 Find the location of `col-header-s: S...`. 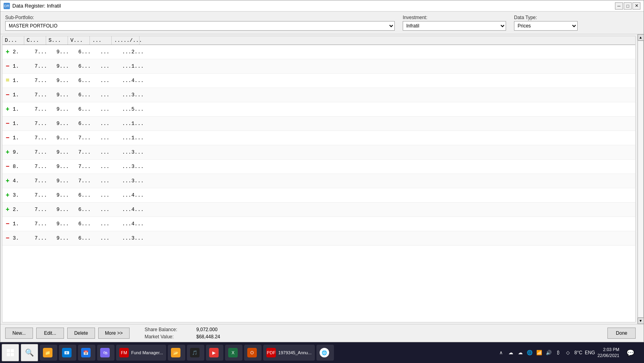

col-header-s: S... is located at coordinates (57, 41).